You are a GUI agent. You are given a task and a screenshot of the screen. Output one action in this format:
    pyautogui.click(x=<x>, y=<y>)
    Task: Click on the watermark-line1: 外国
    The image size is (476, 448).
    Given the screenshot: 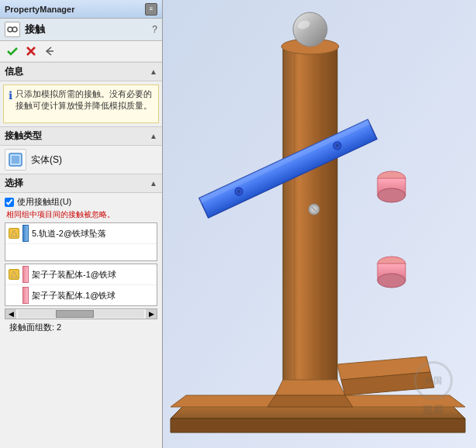 What is the action you would take?
    pyautogui.click(x=433, y=381)
    